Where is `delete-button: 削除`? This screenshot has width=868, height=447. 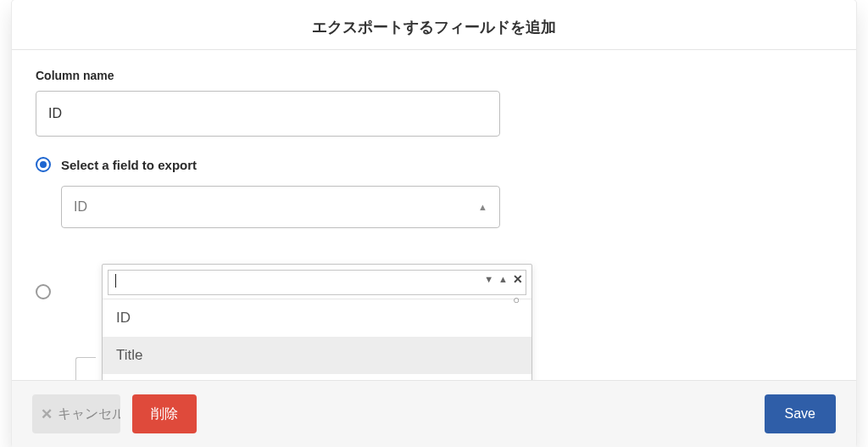 delete-button: 削除 is located at coordinates (164, 414).